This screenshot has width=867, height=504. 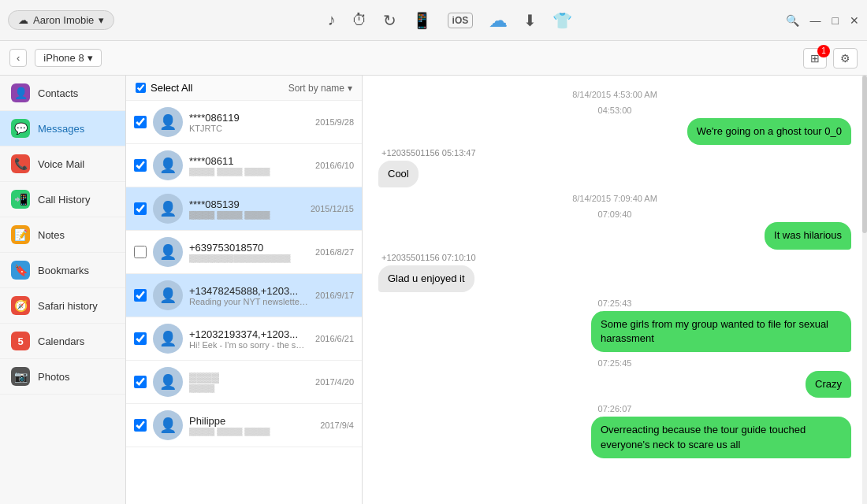 What do you see at coordinates (61, 20) in the screenshot?
I see `title-bar-left: ☁ Aaron Imobie ▾` at bounding box center [61, 20].